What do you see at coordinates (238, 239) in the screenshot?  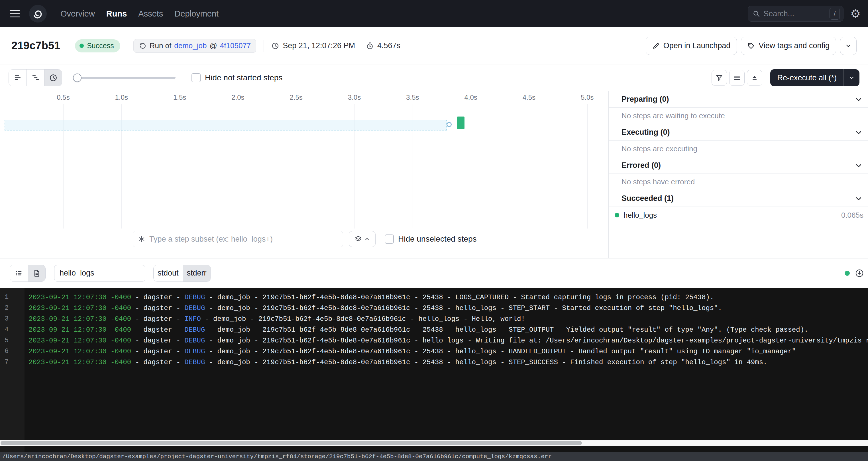 I see `step-subset-box` at bounding box center [238, 239].